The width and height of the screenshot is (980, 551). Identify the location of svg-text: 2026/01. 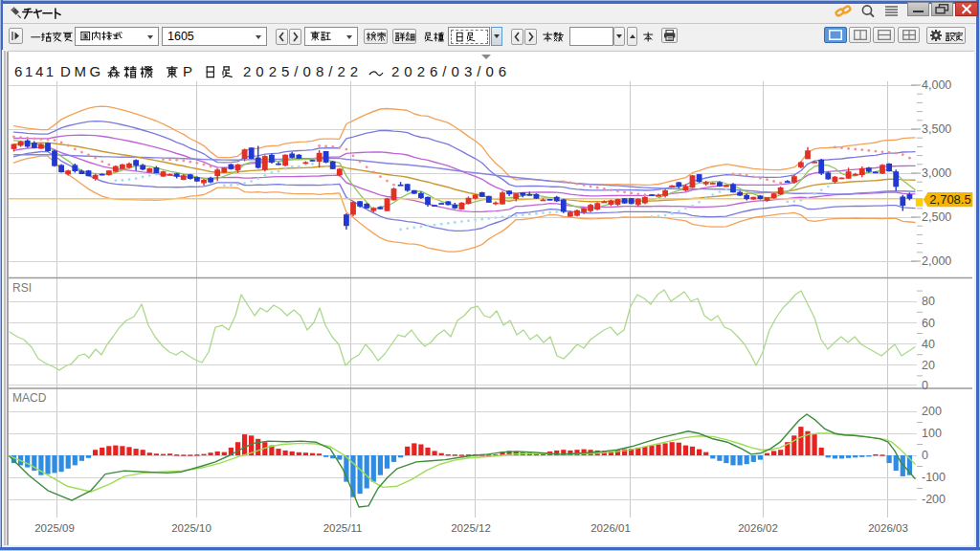
(611, 528).